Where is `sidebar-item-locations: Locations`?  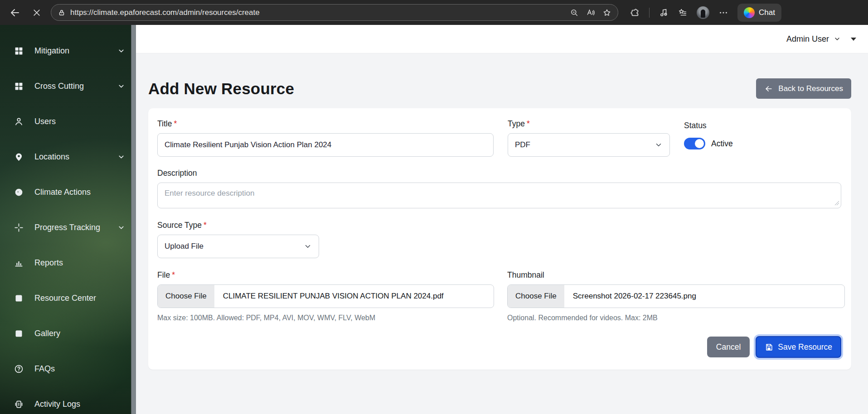
sidebar-item-locations: Locations is located at coordinates (68, 157).